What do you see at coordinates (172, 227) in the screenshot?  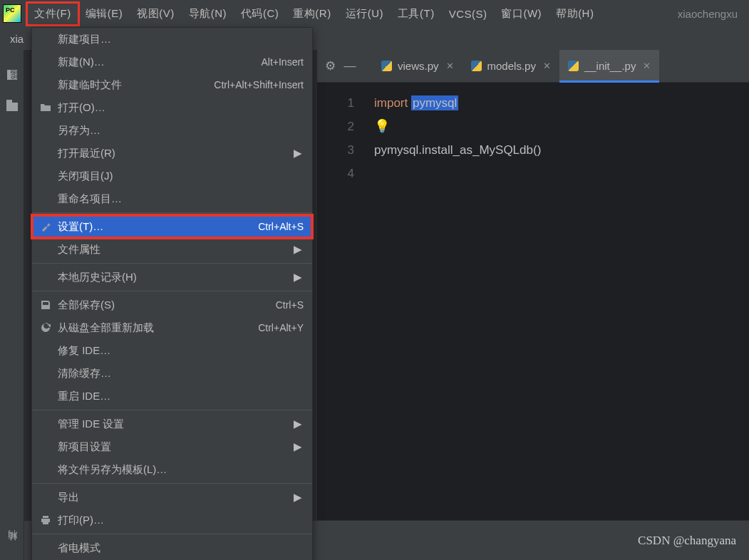 I see `menuitem-settings: 设置(T)…Ctrl+Alt+S` at bounding box center [172, 227].